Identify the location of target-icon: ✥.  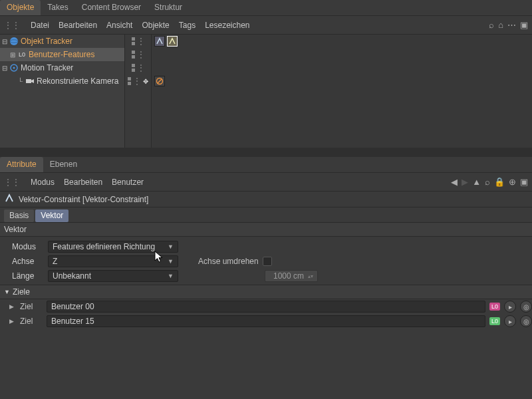
(146, 81).